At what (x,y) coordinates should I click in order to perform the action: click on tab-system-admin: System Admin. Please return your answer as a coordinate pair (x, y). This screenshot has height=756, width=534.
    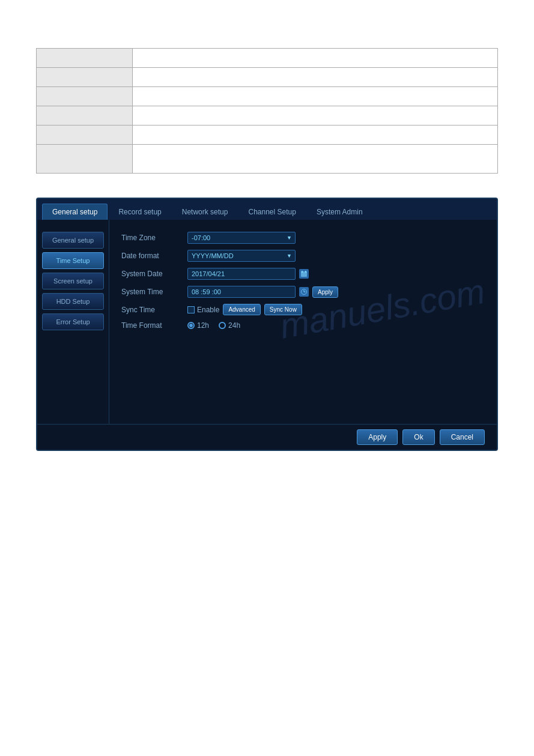
    Looking at the image, I should click on (340, 211).